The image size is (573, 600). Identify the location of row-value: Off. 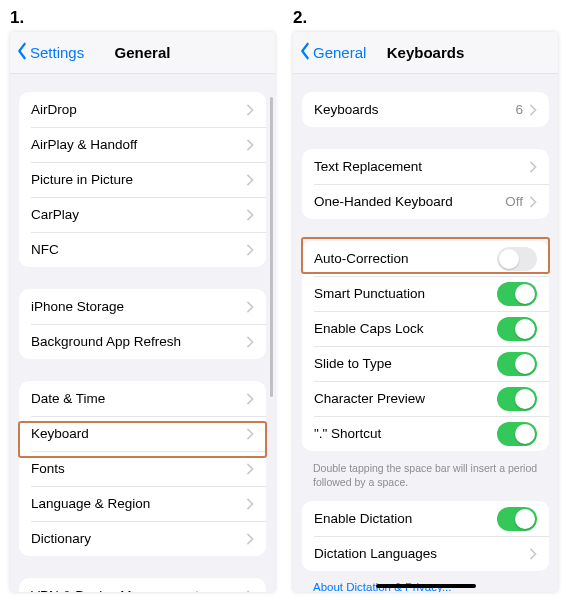
(514, 202).